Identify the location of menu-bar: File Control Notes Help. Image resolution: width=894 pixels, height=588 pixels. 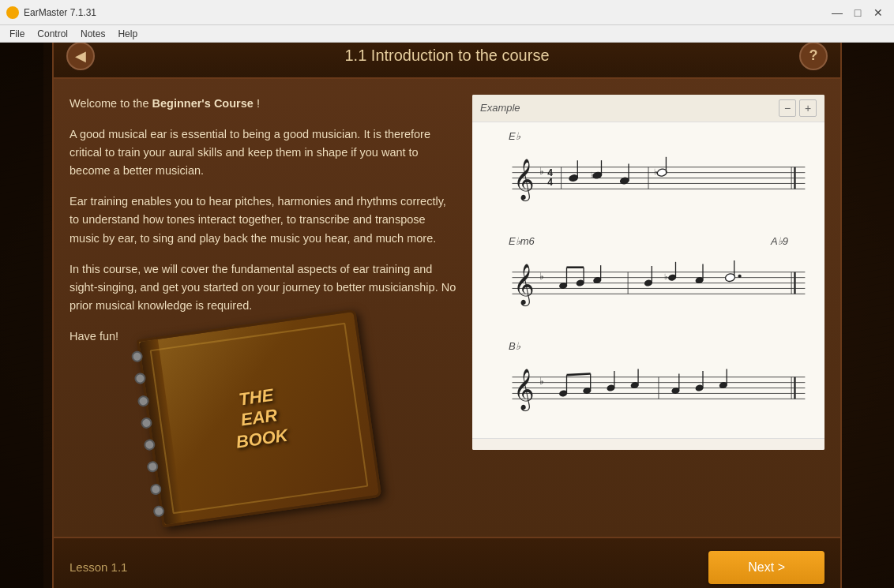
(447, 34).